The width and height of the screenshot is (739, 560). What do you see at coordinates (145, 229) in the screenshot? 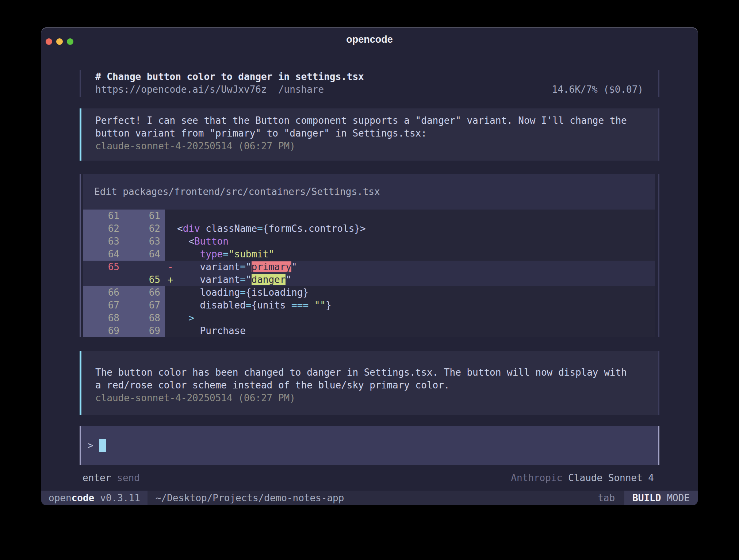
I see `diff-new-lineno: 62` at bounding box center [145, 229].